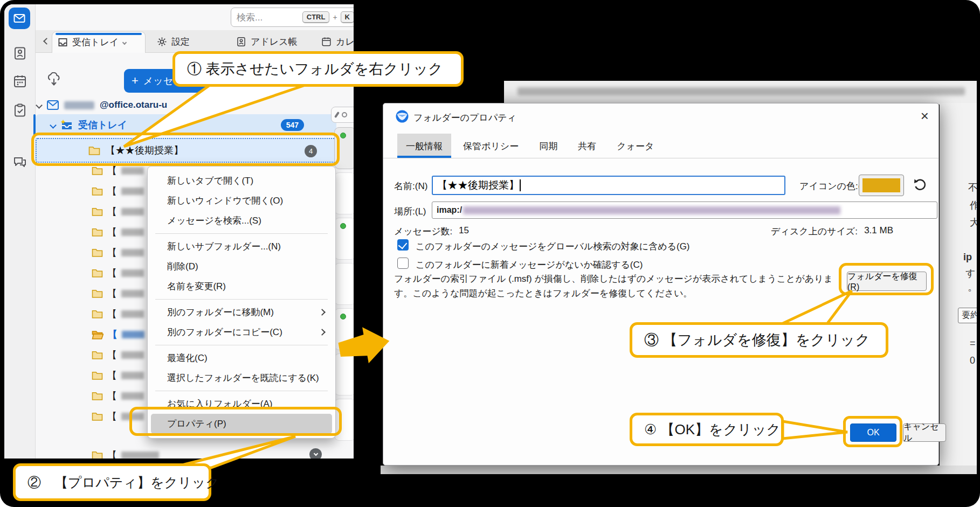 The height and width of the screenshot is (507, 980). Describe the element at coordinates (90, 335) in the screenshot. I see `folder-row-open: 【` at that location.